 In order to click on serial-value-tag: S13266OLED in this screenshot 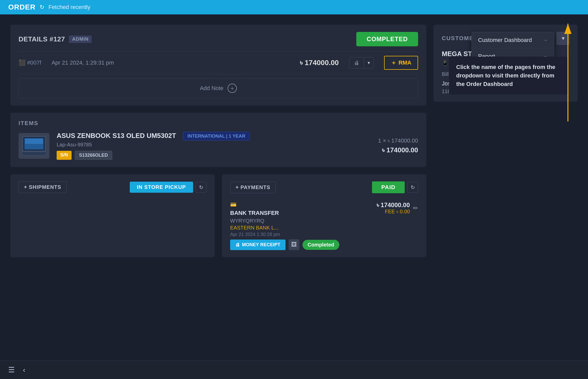, I will do `click(93, 155)`.